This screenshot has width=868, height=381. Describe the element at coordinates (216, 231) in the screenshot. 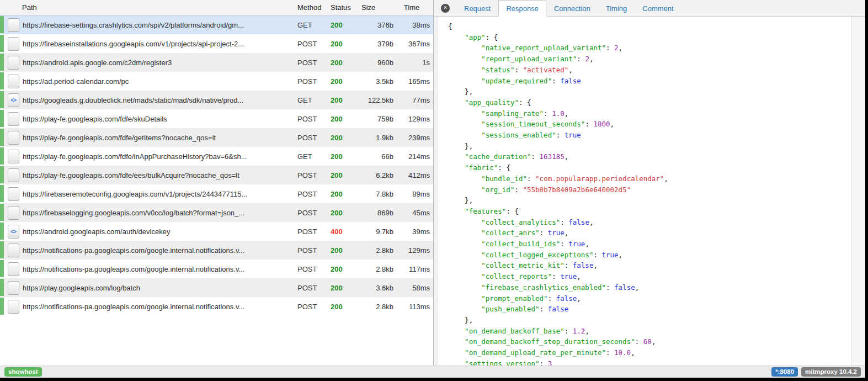

I see `flow-row: <> https://android.googleapis.com/auth/d…` at that location.